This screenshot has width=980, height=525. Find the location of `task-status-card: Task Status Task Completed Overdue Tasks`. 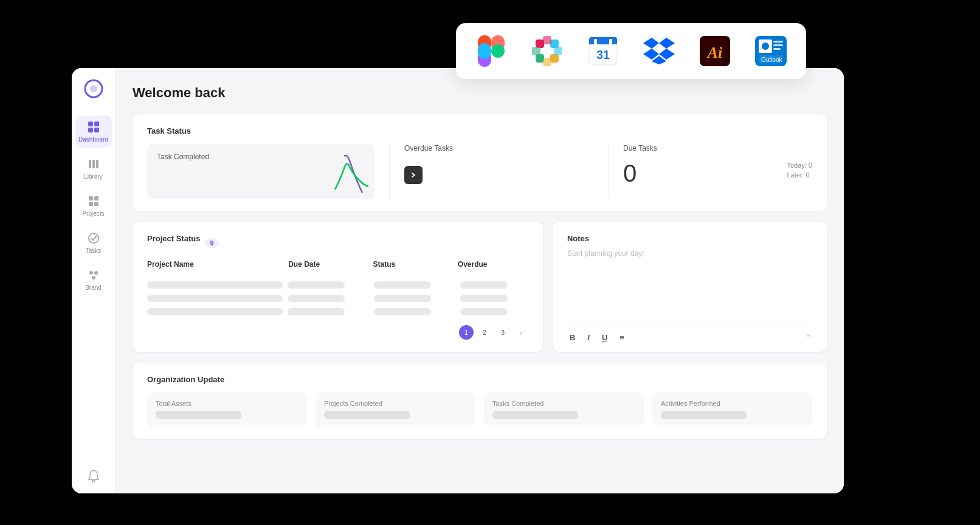

task-status-card: Task Status Task Completed Overdue Tasks is located at coordinates (480, 163).